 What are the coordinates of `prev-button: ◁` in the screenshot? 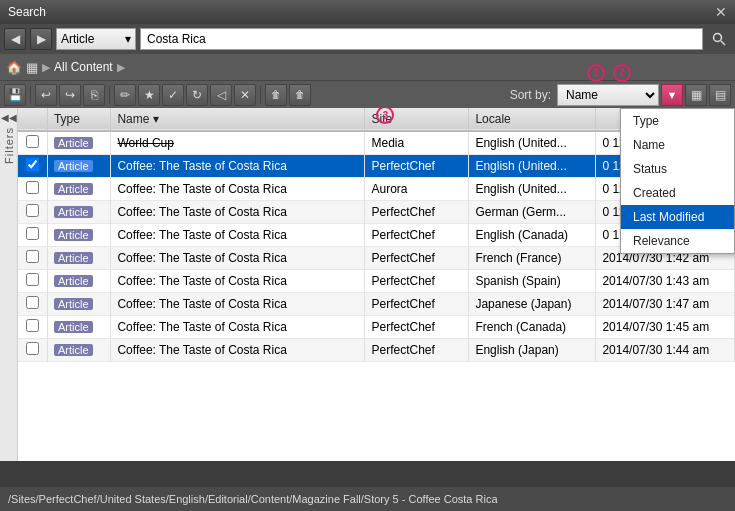 It's located at (221, 95).